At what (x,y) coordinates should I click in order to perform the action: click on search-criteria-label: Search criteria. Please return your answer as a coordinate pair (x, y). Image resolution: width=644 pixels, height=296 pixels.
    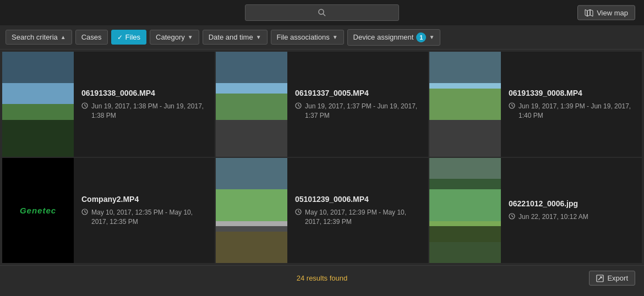
    Looking at the image, I should click on (35, 37).